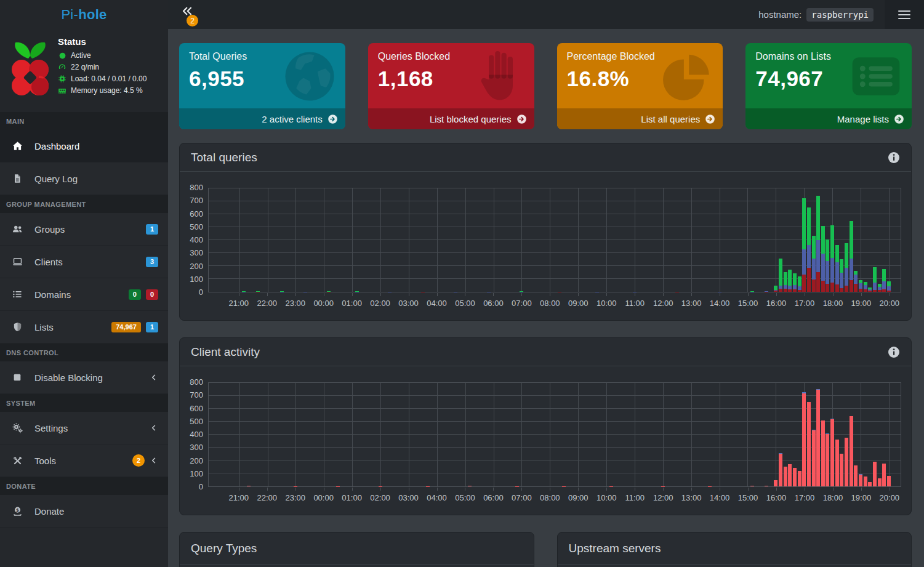 The height and width of the screenshot is (567, 924). Describe the element at coordinates (904, 15) in the screenshot. I see `hamburger-menu-button` at that location.